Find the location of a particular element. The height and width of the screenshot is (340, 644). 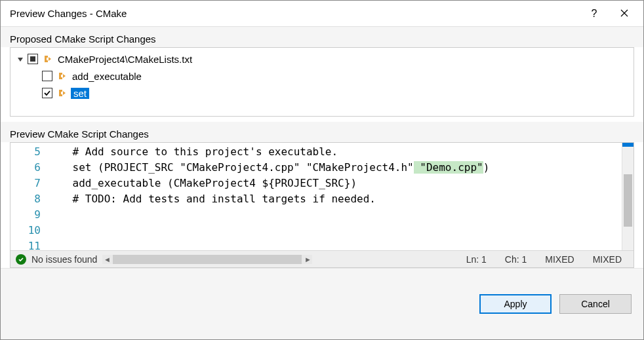

hscroll-thumb is located at coordinates (207, 259).